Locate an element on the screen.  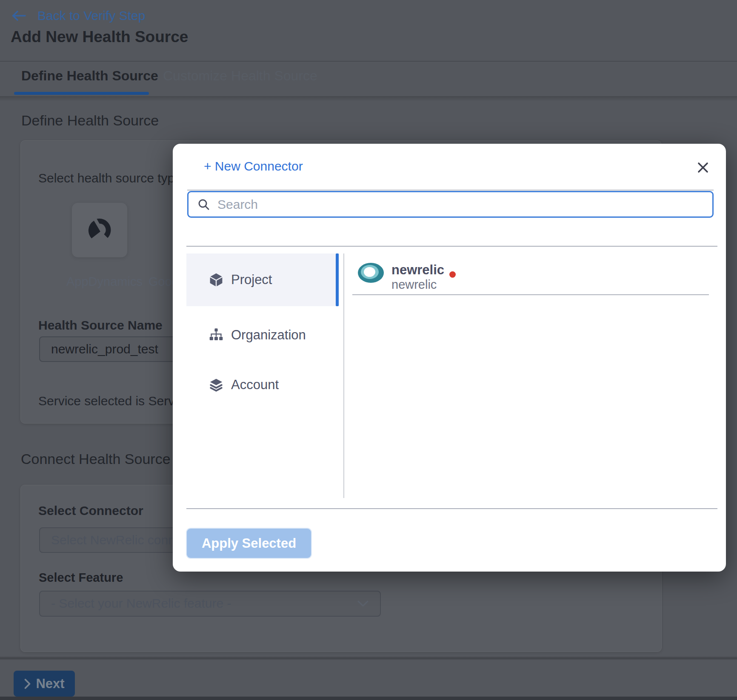
next-button: Next is located at coordinates (44, 684).